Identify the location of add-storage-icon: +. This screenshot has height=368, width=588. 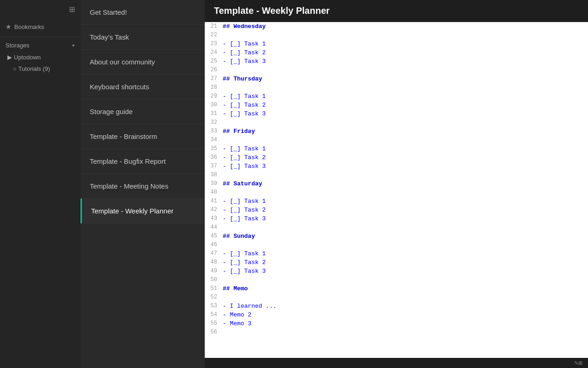
(73, 45).